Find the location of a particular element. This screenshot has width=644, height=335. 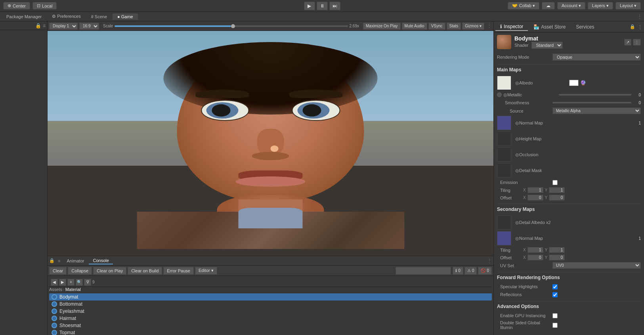

rendering-mode-row: Rendering Mode Opaque is located at coordinates (569, 57).